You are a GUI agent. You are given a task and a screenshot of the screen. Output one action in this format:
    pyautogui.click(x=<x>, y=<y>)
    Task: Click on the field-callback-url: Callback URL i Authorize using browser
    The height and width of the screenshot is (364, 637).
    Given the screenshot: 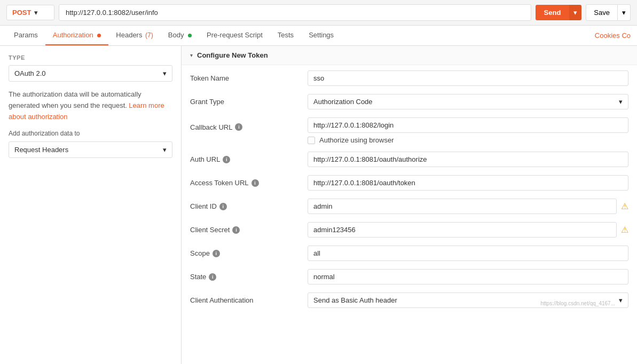 What is the action you would take?
    pyautogui.click(x=409, y=131)
    